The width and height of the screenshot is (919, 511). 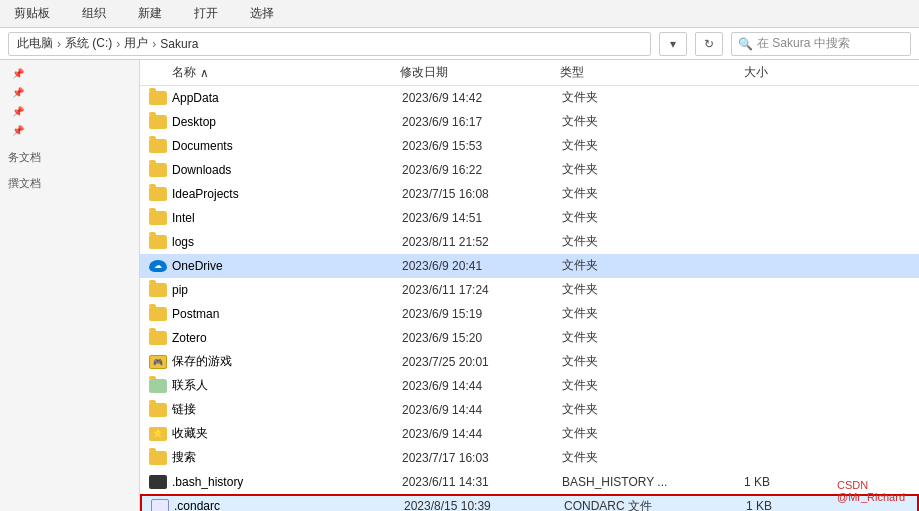 I want to click on table-row: Documents 2023/6/9 15:53 文件夹, so click(x=530, y=146).